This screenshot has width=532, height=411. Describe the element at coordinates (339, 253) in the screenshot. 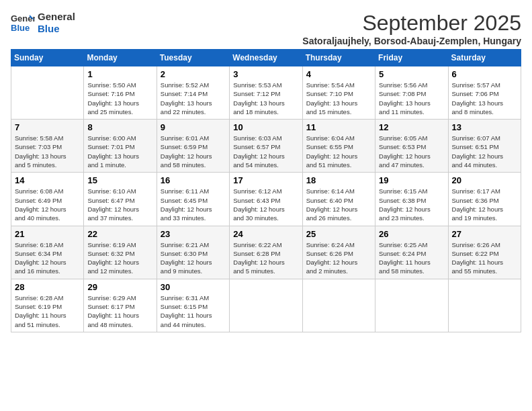

I see `calendar-cell: 25Sunrise: 6:24 AM Sunset: 6:26 PM Dayli…` at that location.